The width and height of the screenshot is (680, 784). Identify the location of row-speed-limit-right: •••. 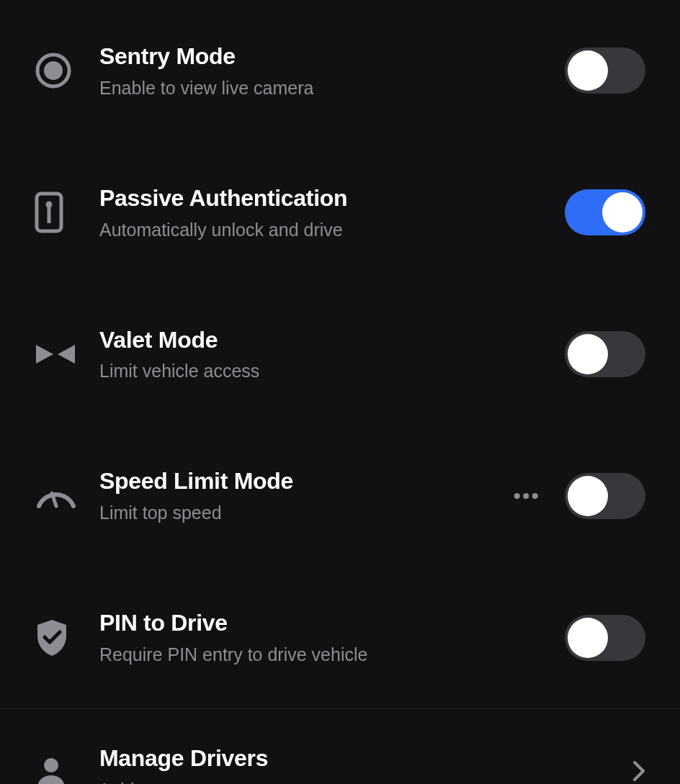
(579, 496).